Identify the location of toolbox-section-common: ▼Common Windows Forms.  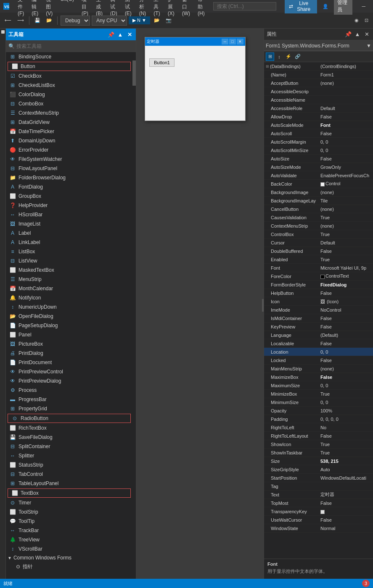
(69, 558).